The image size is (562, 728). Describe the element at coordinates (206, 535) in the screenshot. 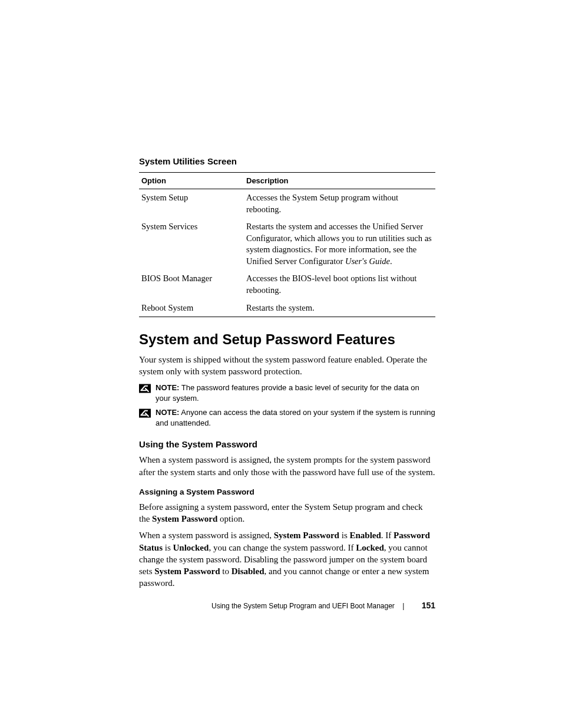

I see `text-run: When a system password is assigned,` at that location.